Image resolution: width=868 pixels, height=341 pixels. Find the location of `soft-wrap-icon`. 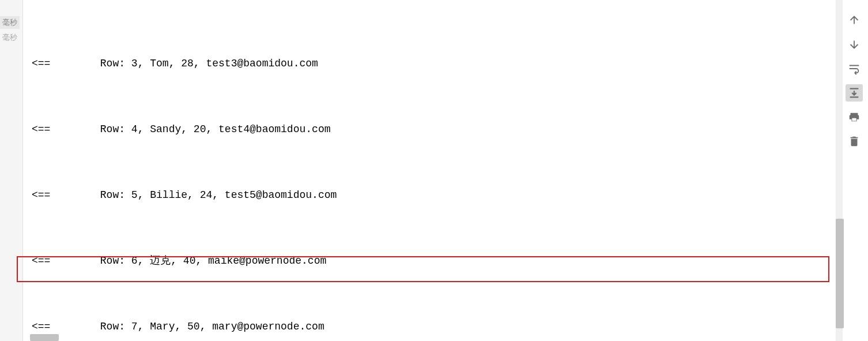

soft-wrap-icon is located at coordinates (854, 69).